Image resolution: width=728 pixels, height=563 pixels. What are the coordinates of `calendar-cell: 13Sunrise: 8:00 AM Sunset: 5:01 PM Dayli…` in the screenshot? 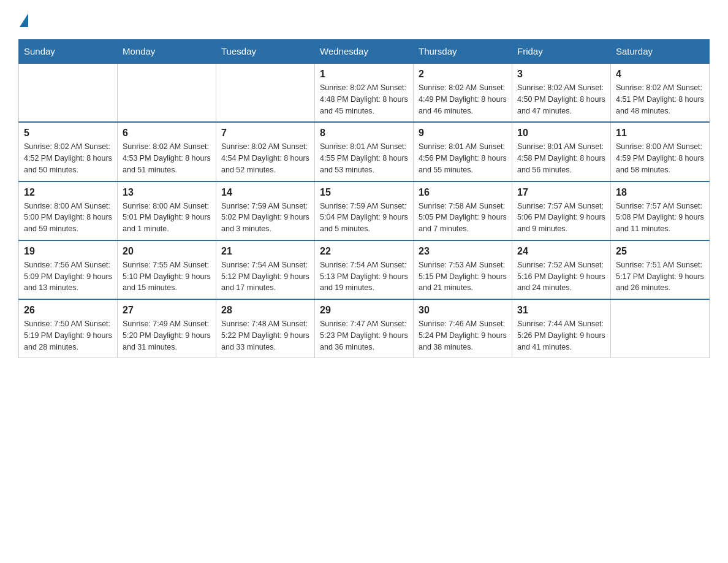 It's located at (167, 211).